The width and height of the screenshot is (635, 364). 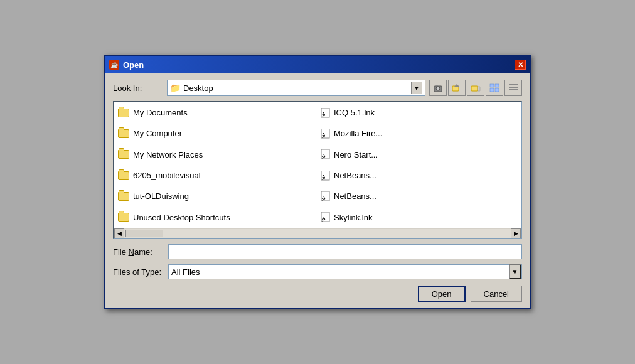 I want to click on look-in-dropdown-button: ▼, so click(x=417, y=88).